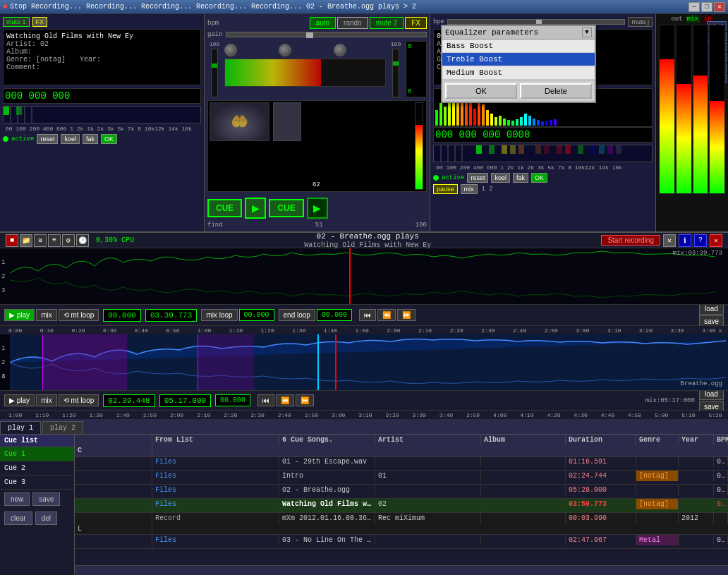  What do you see at coordinates (297, 315) in the screenshot?
I see `end-loop-btn: end loop` at bounding box center [297, 315].